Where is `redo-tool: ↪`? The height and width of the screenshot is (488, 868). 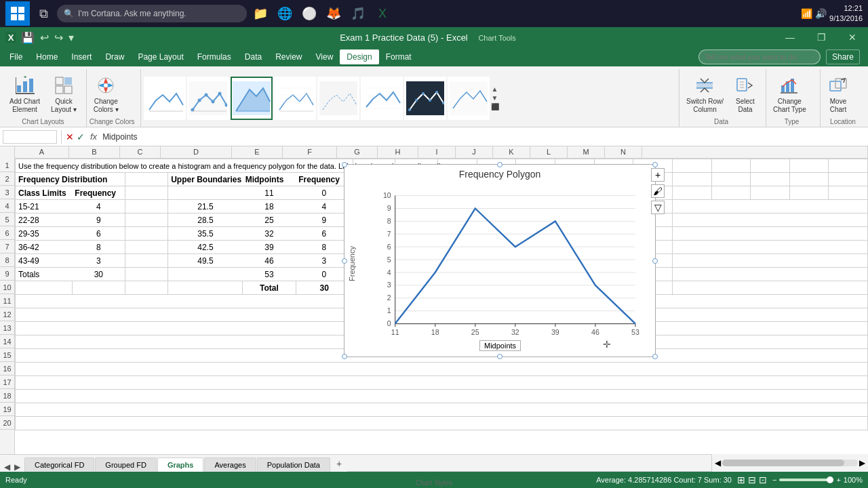 redo-tool: ↪ is located at coordinates (58, 38).